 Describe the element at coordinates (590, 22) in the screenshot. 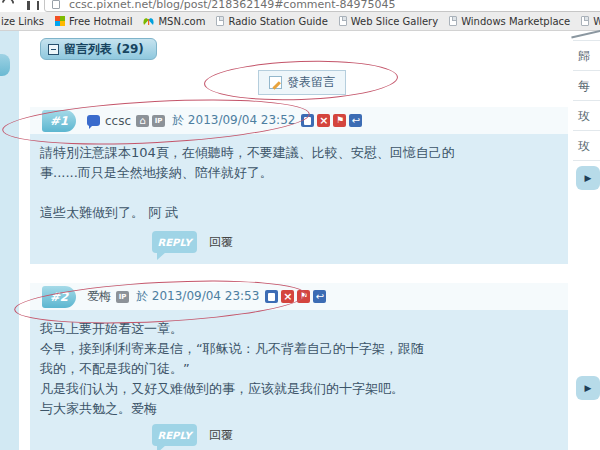

I see `bookmark-windows-media: Windows Media` at that location.